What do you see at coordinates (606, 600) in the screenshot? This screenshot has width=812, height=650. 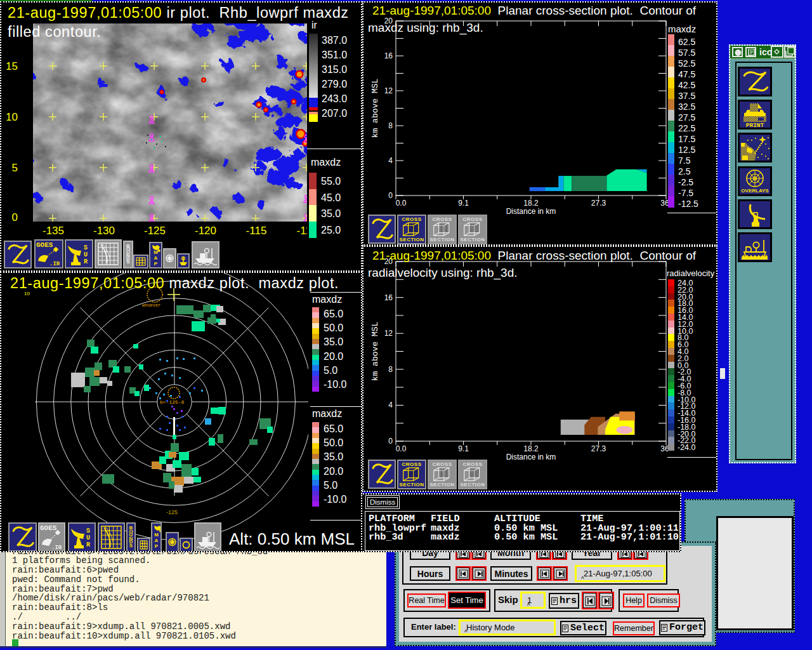 I see `skip-forward-button` at bounding box center [606, 600].